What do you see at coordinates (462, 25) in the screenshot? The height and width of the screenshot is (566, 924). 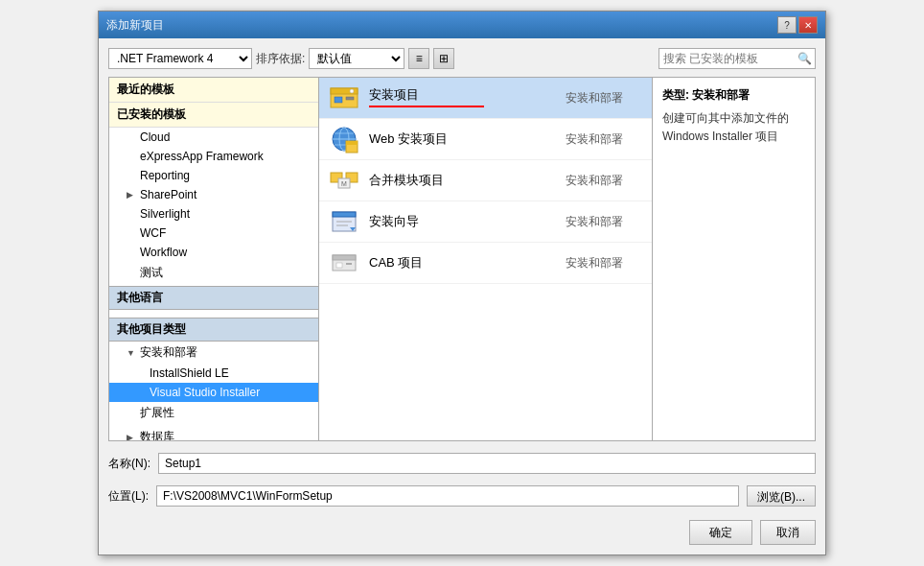 I see `title-bar: 添加新项目 ? ✕` at bounding box center [462, 25].